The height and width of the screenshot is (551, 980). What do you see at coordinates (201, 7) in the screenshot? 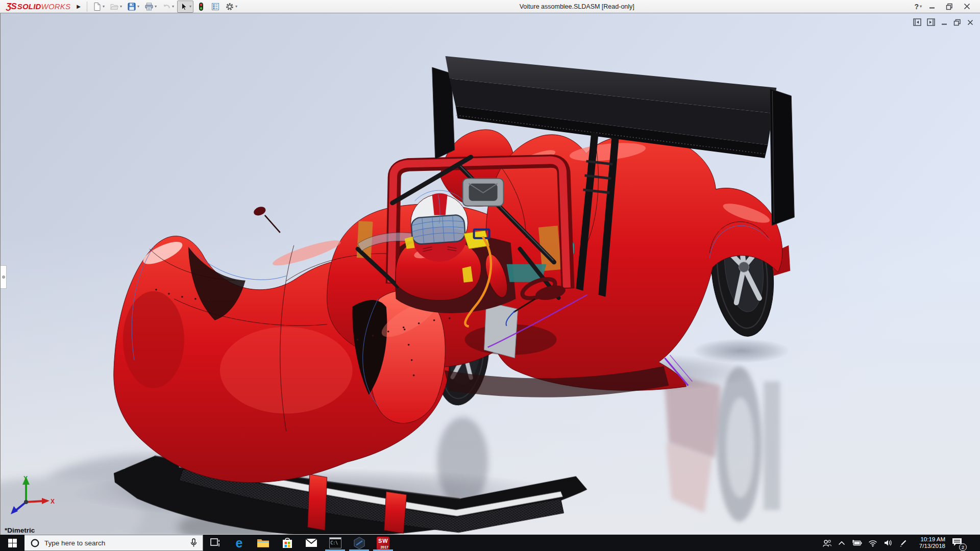
I see `traffic-light-icon` at bounding box center [201, 7].